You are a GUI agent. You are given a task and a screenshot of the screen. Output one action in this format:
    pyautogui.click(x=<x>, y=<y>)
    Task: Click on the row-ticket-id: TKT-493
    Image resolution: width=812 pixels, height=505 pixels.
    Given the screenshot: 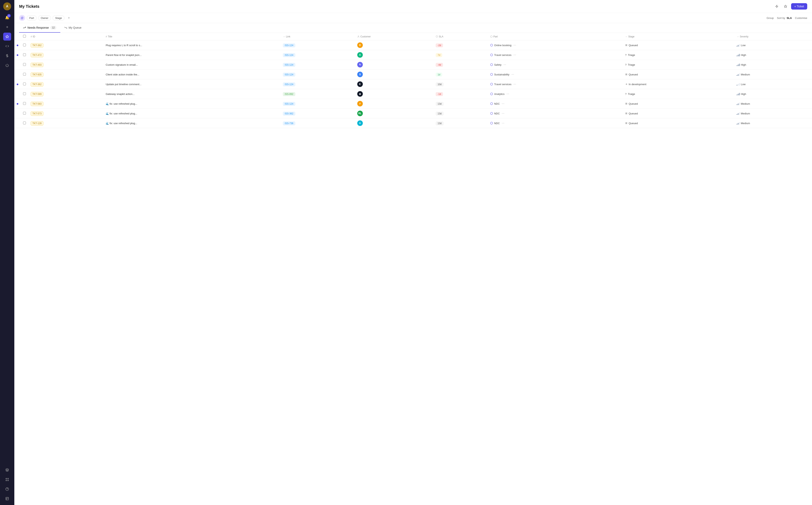 What is the action you would take?
    pyautogui.click(x=66, y=65)
    